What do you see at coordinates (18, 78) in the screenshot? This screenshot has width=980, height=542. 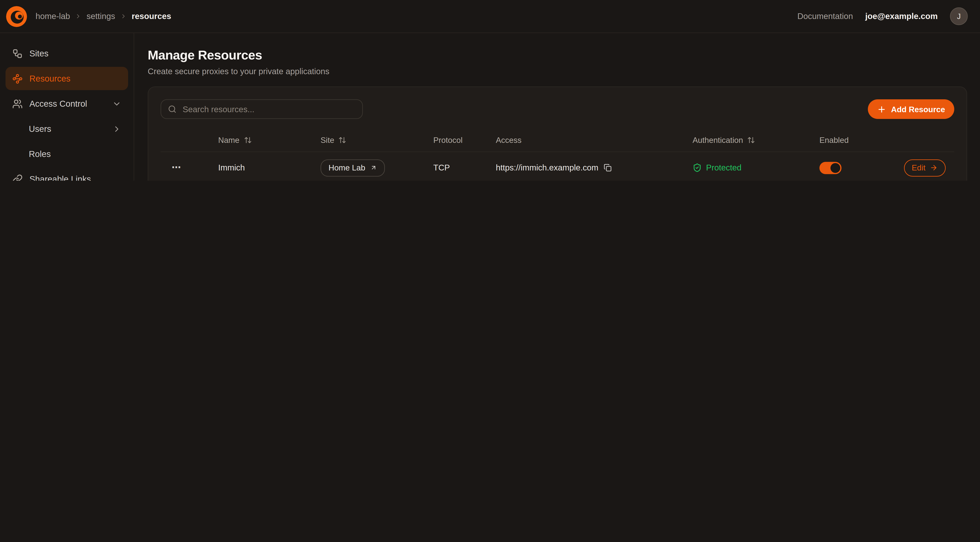 I see `waypoints-icon` at bounding box center [18, 78].